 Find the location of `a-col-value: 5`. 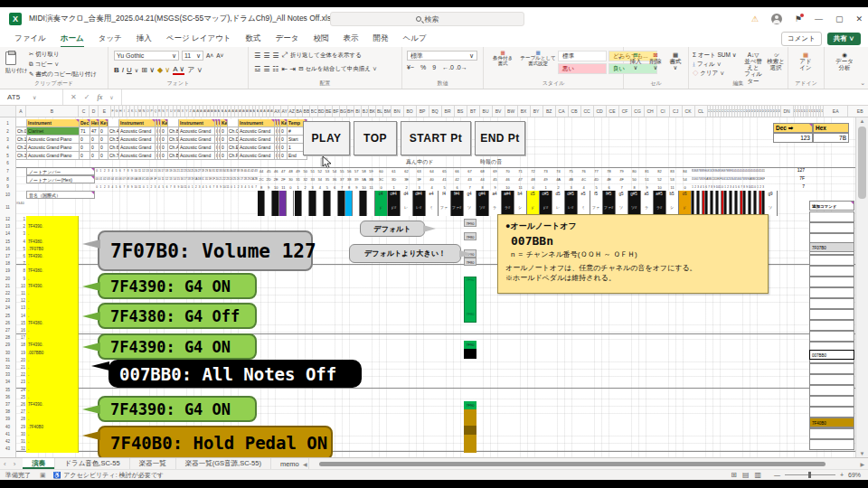

a-col-value: 5 is located at coordinates (21, 249).